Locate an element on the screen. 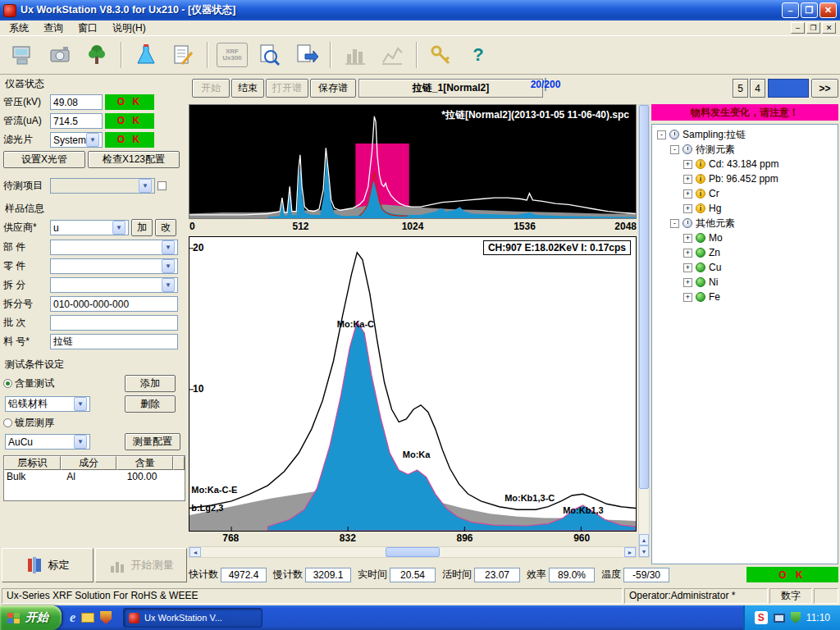 The image size is (840, 630). menu-item: 窗口 is located at coordinates (88, 28).